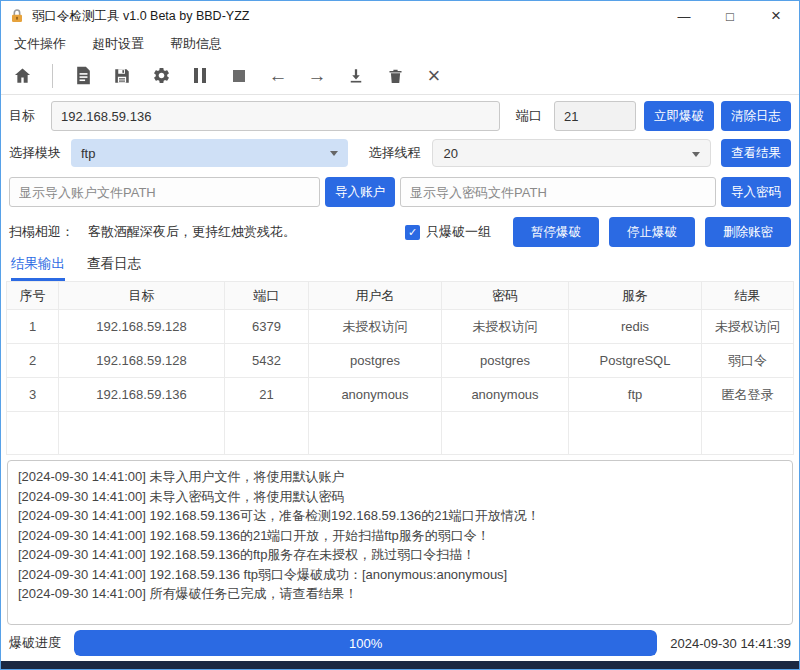  Describe the element at coordinates (400, 327) in the screenshot. I see `table-row: 1192.168.59.1286379未授权访问未授权访问redis未授权访问` at that location.